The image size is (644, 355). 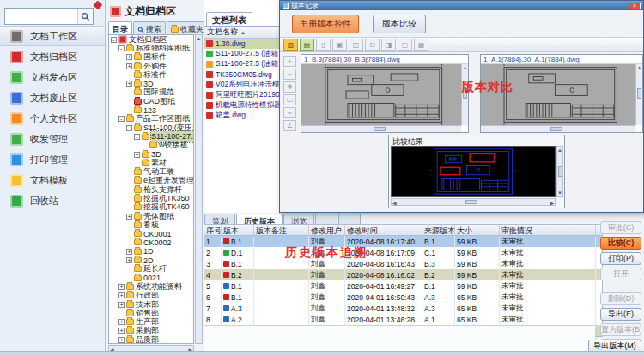 What do you see at coordinates (151, 269) in the screenshot?
I see `tree-node: 延长杆` at bounding box center [151, 269].